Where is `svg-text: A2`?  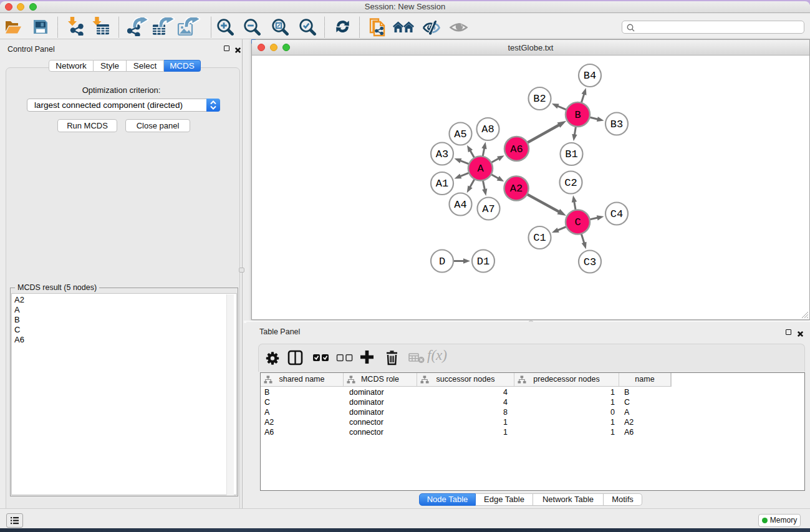
svg-text: A2 is located at coordinates (516, 188).